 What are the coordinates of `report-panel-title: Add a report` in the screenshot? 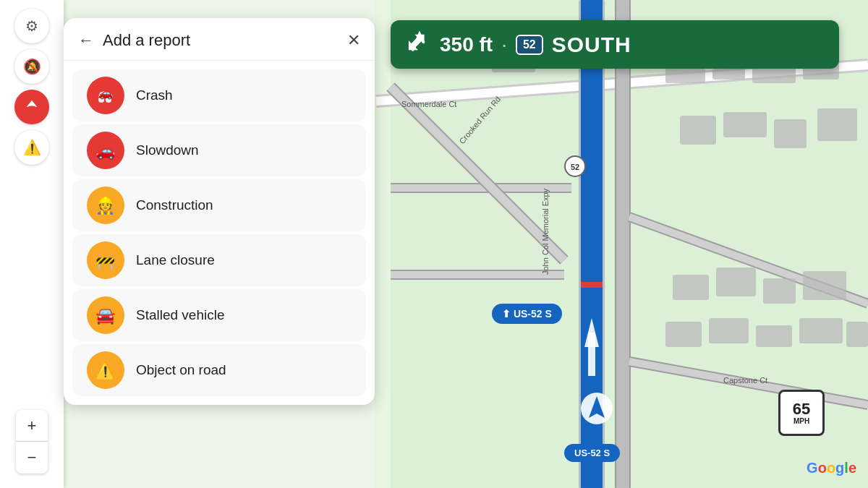 It's located at (221, 40).